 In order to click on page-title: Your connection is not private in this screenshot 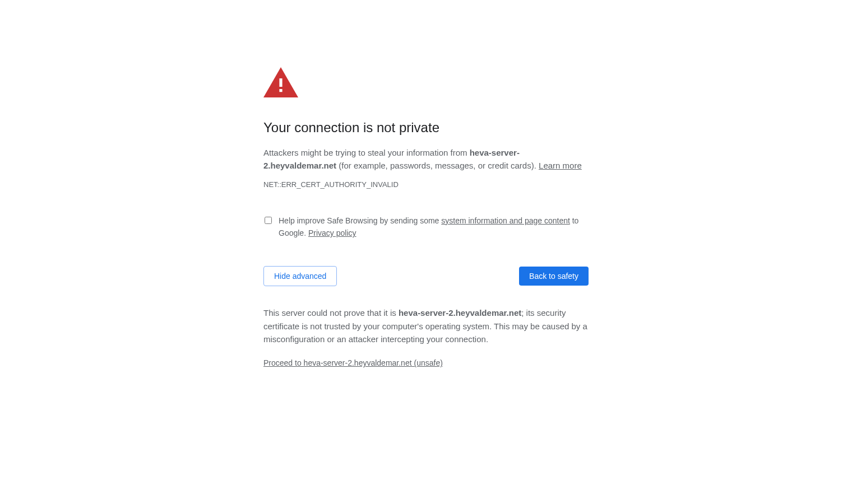, I will do `click(426, 128)`.